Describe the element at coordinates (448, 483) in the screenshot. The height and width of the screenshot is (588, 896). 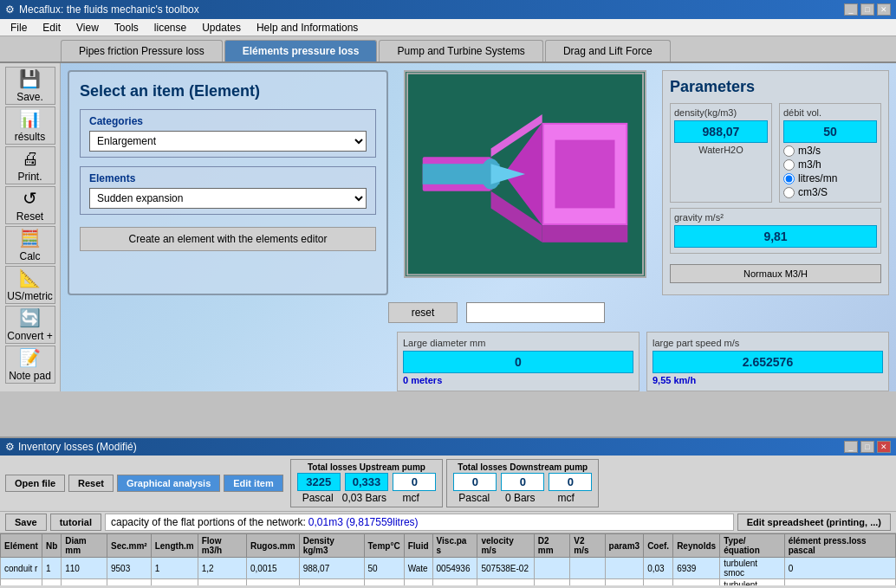
I see `inventory-toolbar: Open file Reset Graphical analysis Edit …` at that location.